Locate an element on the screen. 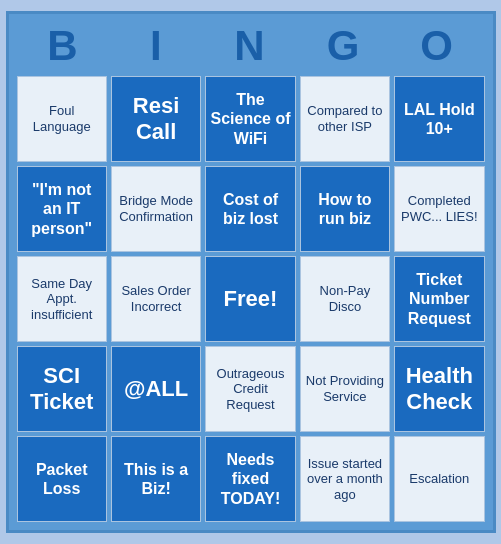 The width and height of the screenshot is (501, 544). bingo-cell-6: Bridge Mode Confirmation is located at coordinates (156, 209).